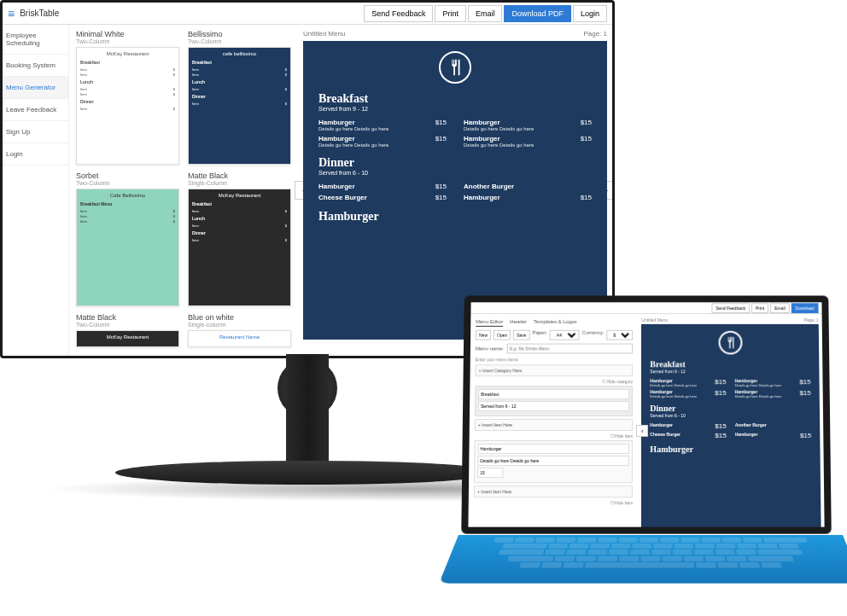 This screenshot has width=847, height=616. What do you see at coordinates (39, 14) in the screenshot?
I see `app-name: BriskTable` at bounding box center [39, 14].